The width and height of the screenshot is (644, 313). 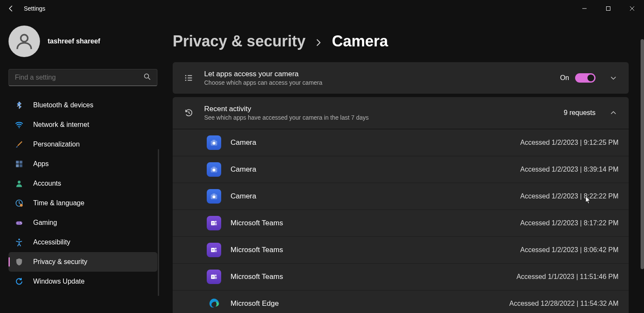 I want to click on close-button, so click(x=632, y=9).